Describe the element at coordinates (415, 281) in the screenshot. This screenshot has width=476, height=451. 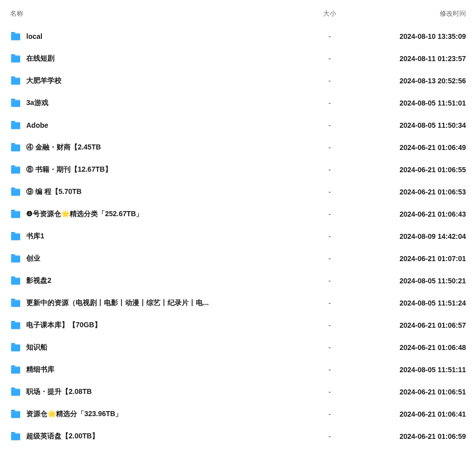
I see `cell-date: 2024-08-05 11:50:21` at that location.